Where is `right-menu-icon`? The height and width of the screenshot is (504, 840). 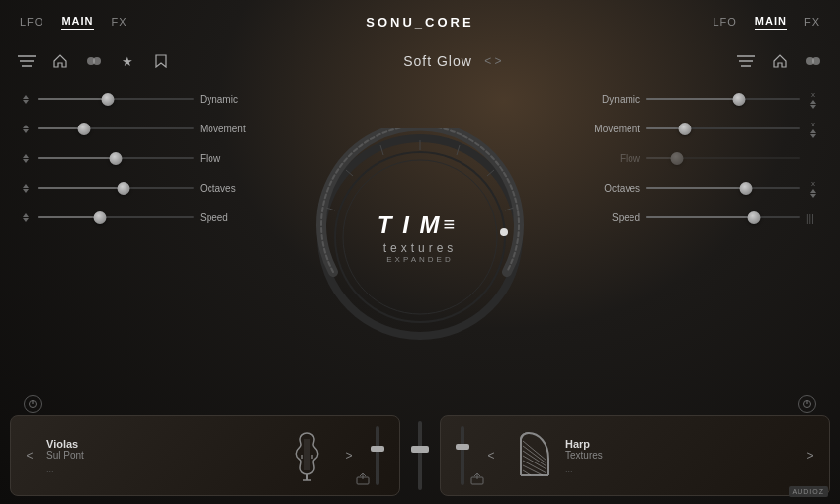 right-menu-icon is located at coordinates (746, 61).